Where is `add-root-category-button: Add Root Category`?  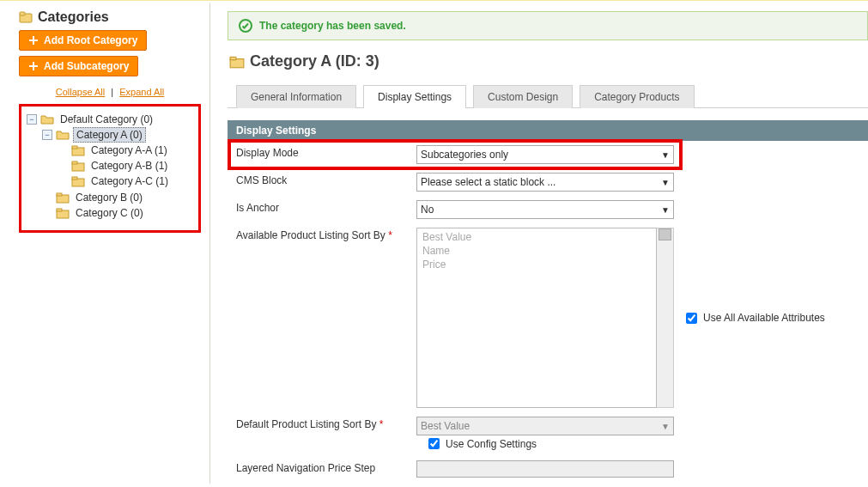 add-root-category-button: Add Root Category is located at coordinates (82, 40).